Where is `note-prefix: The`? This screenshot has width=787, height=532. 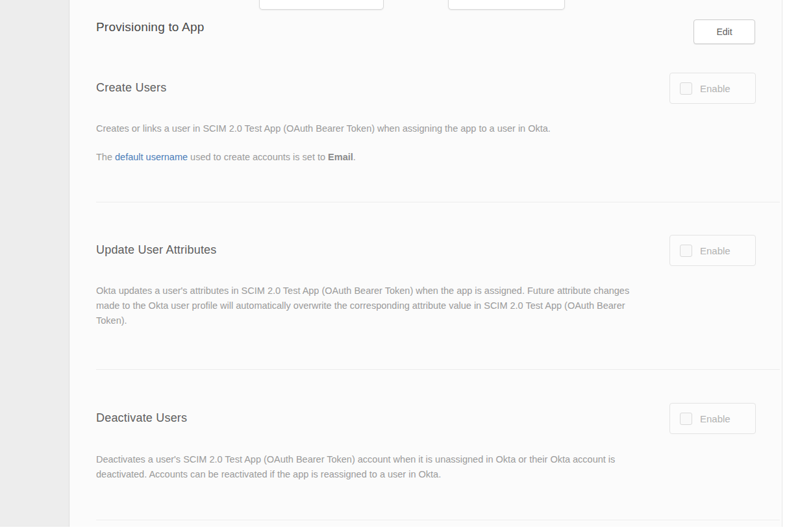 note-prefix: The is located at coordinates (105, 157).